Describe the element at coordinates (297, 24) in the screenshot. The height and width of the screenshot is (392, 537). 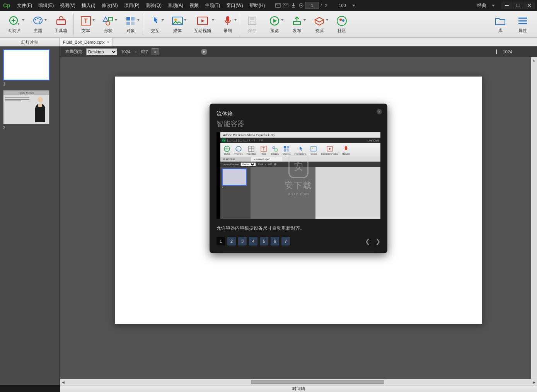
I see `publish-button: 发布` at that location.